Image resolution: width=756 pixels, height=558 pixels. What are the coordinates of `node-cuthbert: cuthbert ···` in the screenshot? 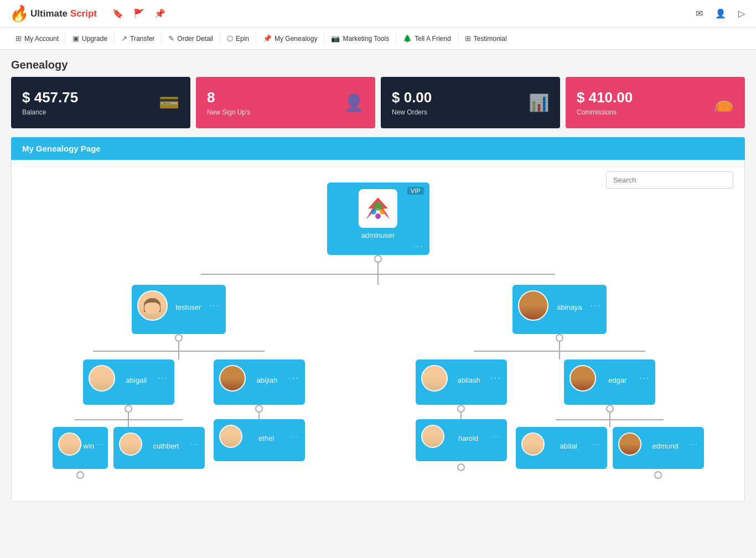 It's located at (159, 448).